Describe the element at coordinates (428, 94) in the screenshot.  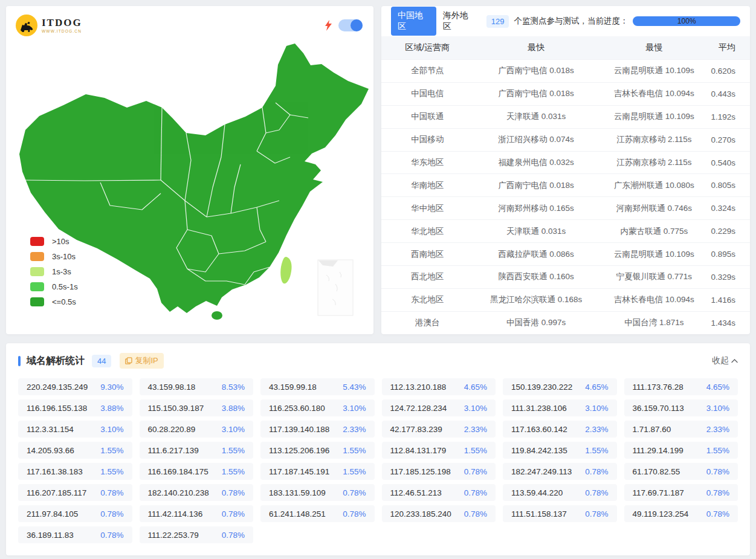
I see `cell-region: 中国电信` at that location.